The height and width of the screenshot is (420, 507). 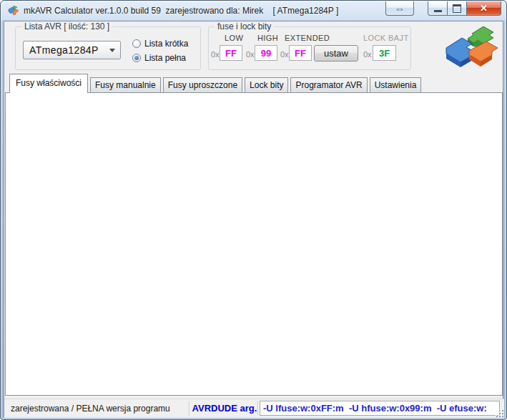 I want to click on device-select: ATmega1284P, so click(x=72, y=50).